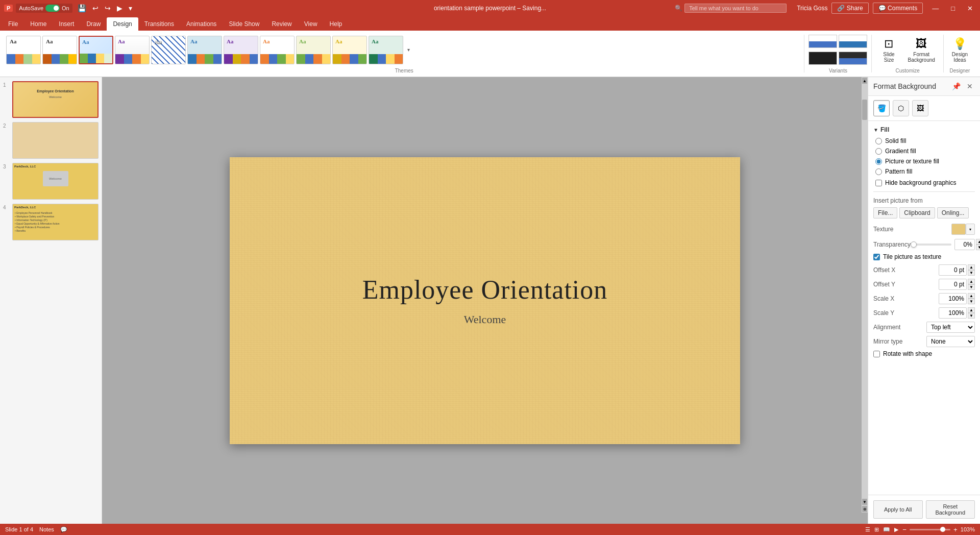  What do you see at coordinates (51, 100) in the screenshot?
I see `slide-thumb-1: 1 Employee Orientation Welcome` at bounding box center [51, 100].